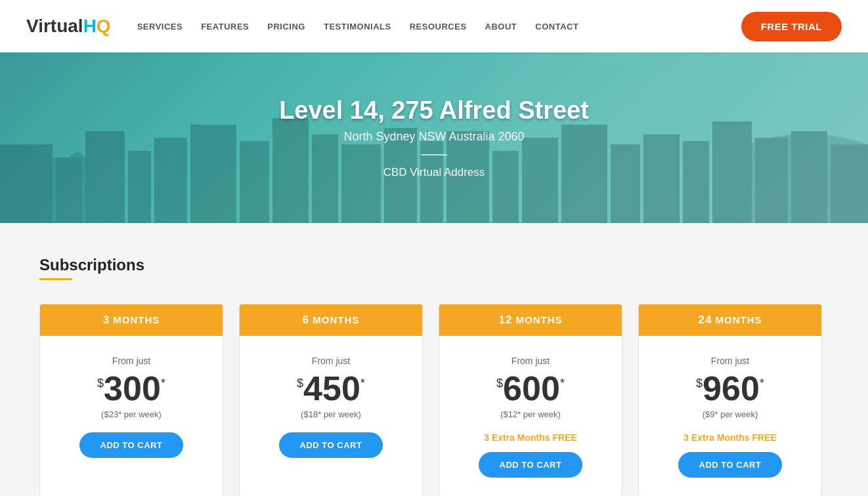 This screenshot has width=868, height=496. What do you see at coordinates (434, 136) in the screenshot?
I see `hero-suburb: North Sydney NSW Australia 2060` at bounding box center [434, 136].